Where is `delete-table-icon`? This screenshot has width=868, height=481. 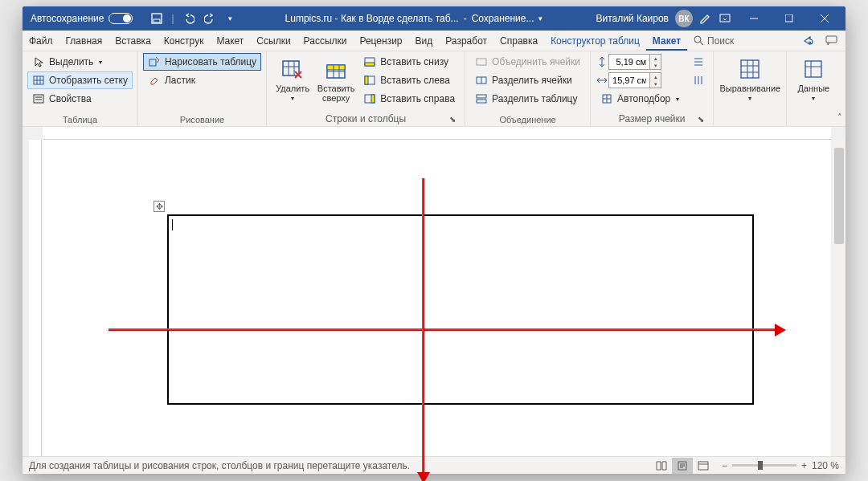 delete-table-icon is located at coordinates (293, 69).